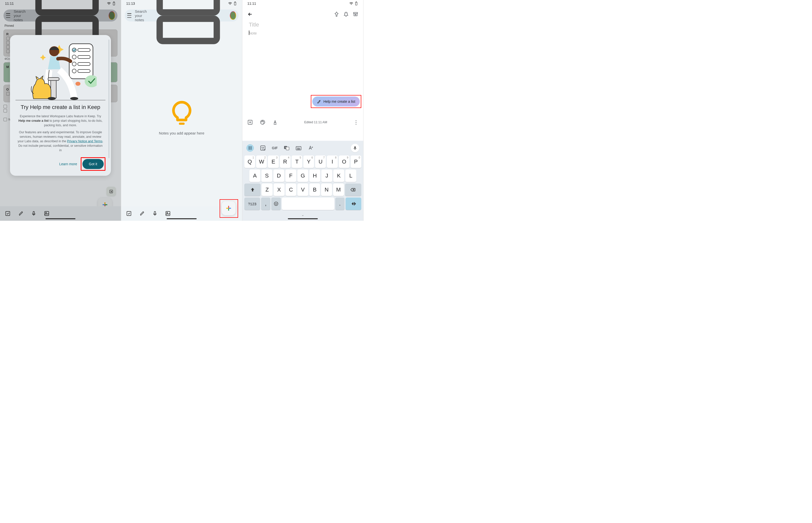  I want to click on help-me-create-list-chip: Help me create a list, so click(336, 102).